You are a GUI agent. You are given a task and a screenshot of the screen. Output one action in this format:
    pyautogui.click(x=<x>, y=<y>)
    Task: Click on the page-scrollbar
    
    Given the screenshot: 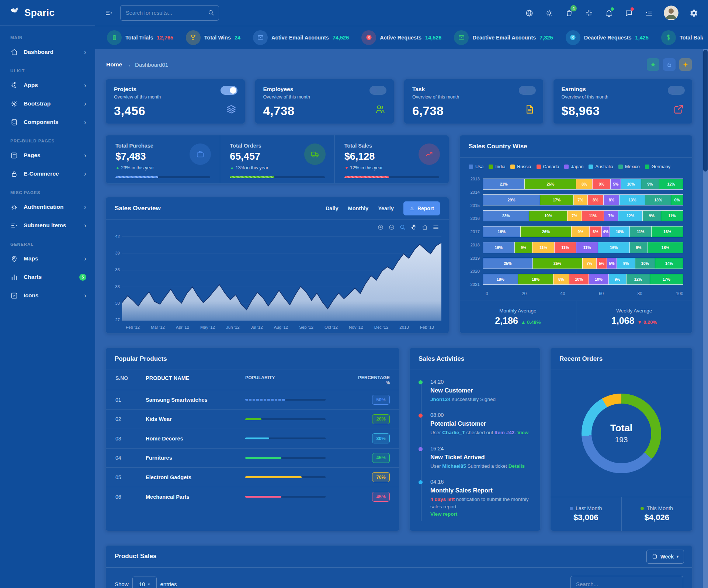 What is the action you would take?
    pyautogui.click(x=705, y=294)
    